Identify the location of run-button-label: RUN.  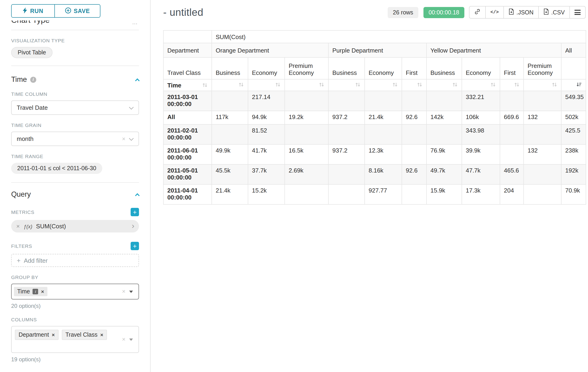
(37, 11).